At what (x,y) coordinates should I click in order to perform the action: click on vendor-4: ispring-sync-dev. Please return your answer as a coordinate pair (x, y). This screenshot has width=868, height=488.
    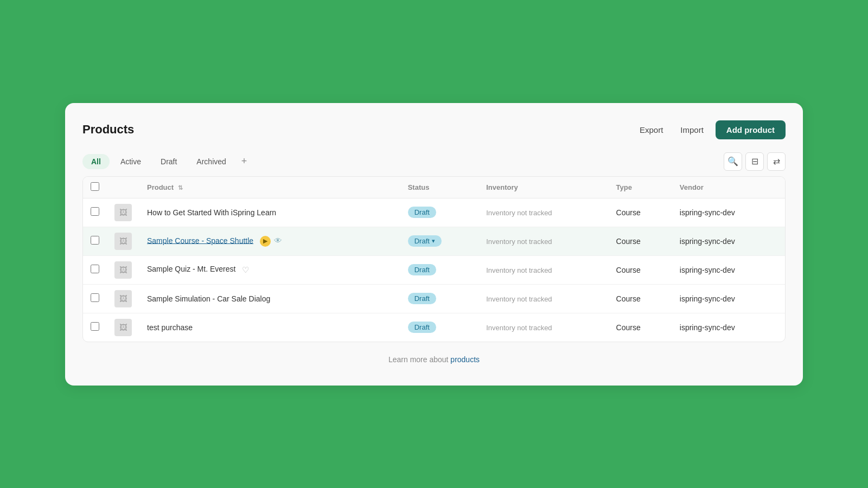
    Looking at the image, I should click on (707, 299).